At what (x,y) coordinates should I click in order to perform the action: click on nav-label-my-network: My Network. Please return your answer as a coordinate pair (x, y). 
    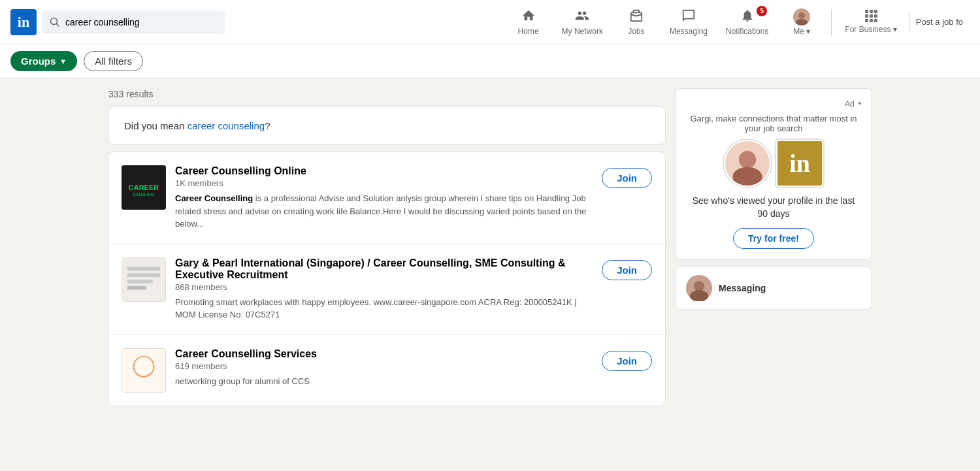
    Looking at the image, I should click on (583, 31).